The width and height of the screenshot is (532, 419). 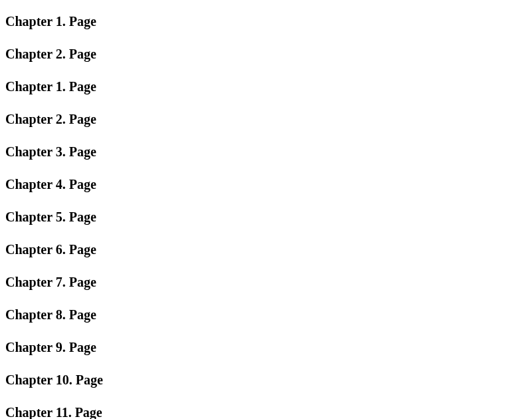 I want to click on chapter-heading: Chapter 9. Page, so click(x=266, y=347).